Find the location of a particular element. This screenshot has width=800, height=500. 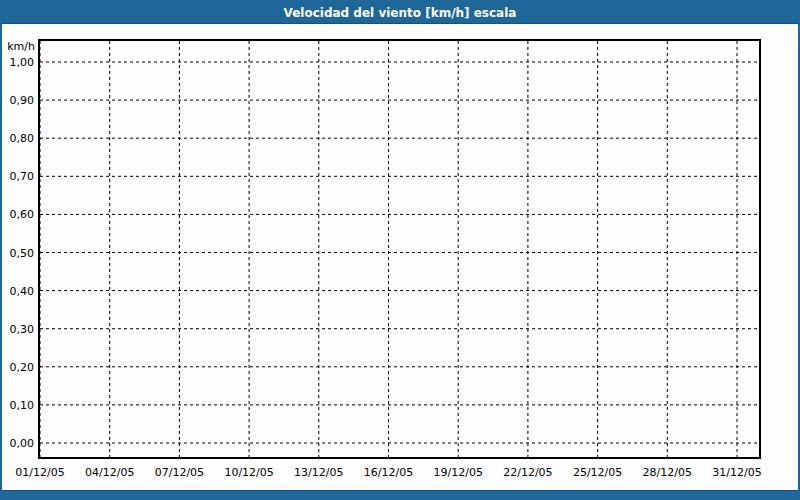

y-tick-label: 0,40 is located at coordinates (22, 292).